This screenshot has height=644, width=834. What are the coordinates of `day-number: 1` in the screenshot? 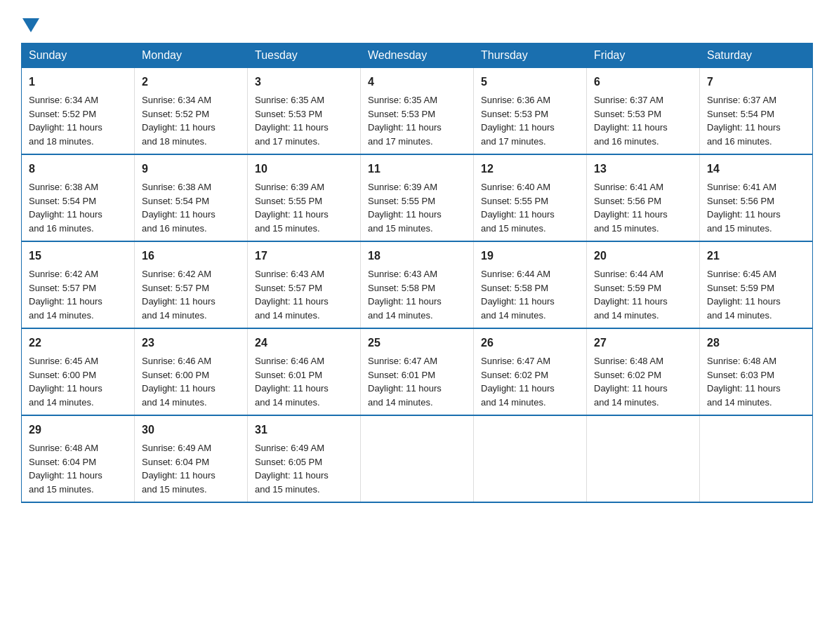 It's located at (78, 82).